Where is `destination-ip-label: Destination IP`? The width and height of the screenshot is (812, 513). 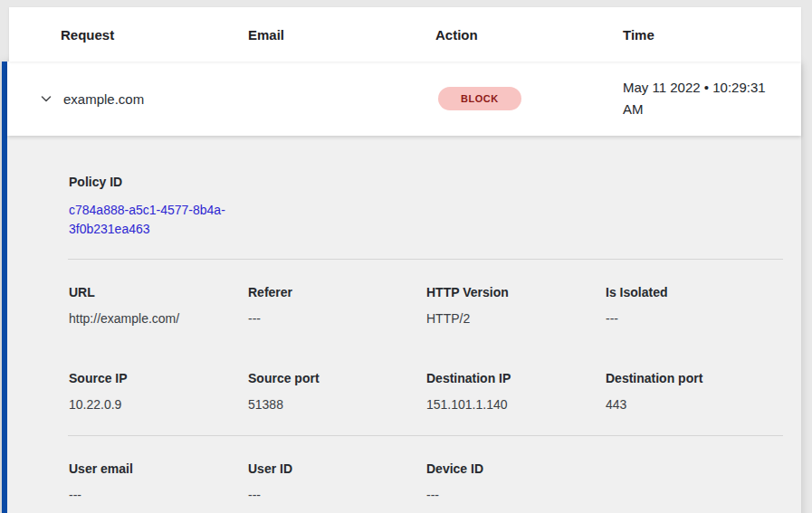 destination-ip-label: Destination IP is located at coordinates (516, 378).